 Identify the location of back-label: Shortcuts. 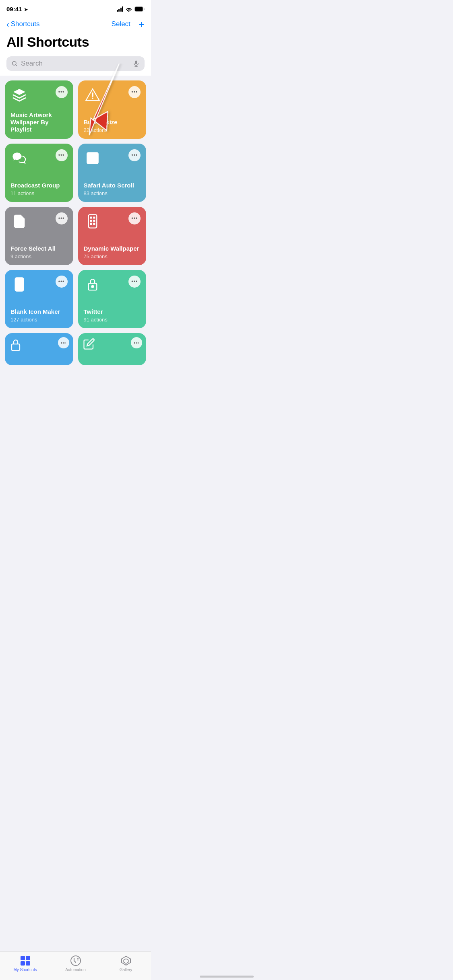
(25, 24).